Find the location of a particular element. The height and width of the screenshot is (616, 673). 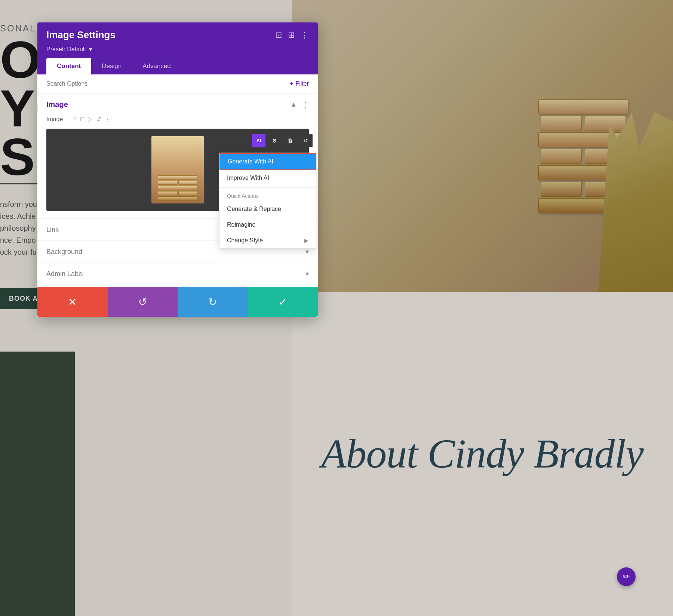

section-controls: ▲ ⋮ is located at coordinates (299, 105).